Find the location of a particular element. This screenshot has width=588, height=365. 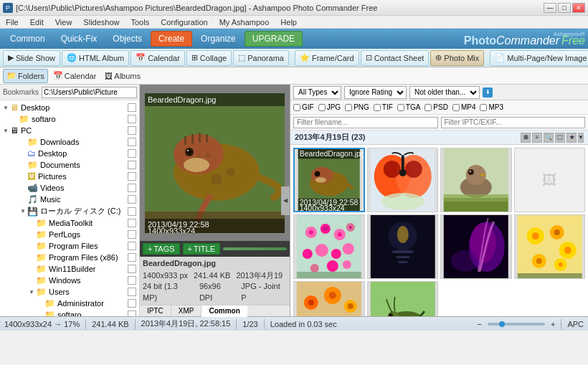

menu-view: View is located at coordinates (64, 22).